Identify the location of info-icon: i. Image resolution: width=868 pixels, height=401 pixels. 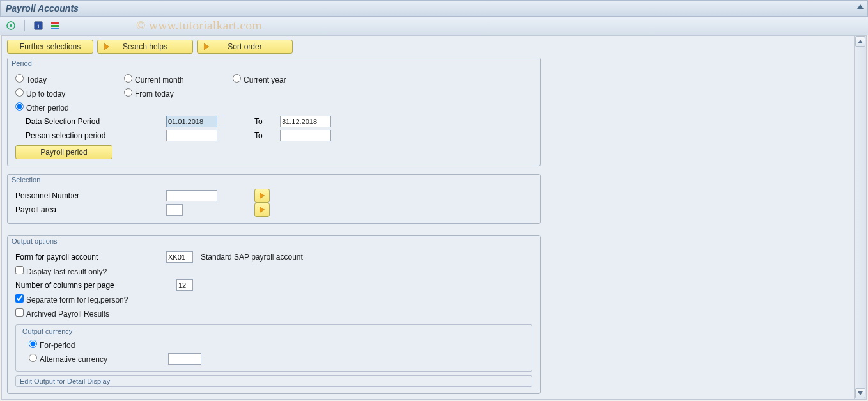
(38, 26).